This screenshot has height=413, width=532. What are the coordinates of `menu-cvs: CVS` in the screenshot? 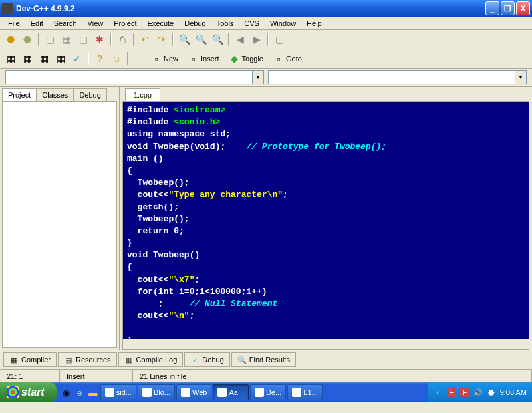 It's located at (251, 23).